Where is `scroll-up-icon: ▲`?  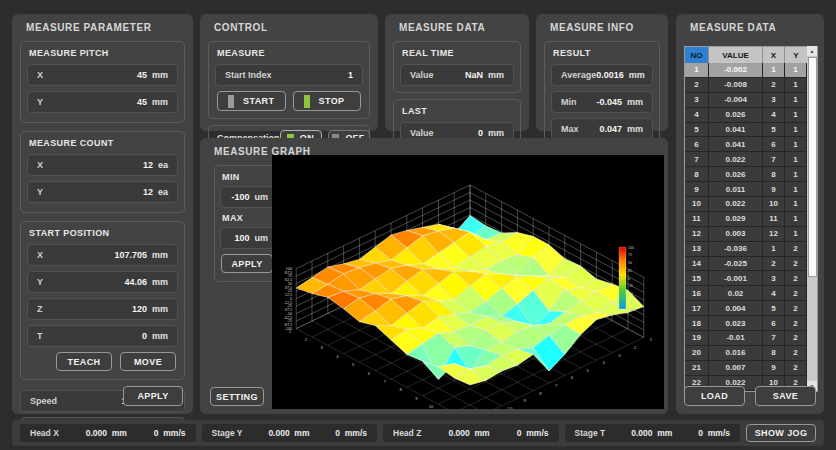
scroll-up-icon: ▲ is located at coordinates (812, 51).